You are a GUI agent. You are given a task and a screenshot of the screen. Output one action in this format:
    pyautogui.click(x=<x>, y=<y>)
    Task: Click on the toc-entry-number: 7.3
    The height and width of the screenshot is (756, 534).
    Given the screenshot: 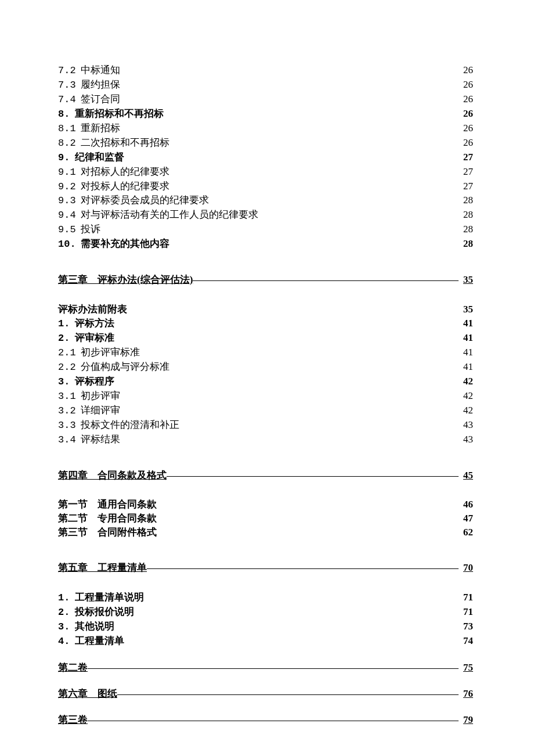 What is the action you would take?
    pyautogui.click(x=67, y=85)
    